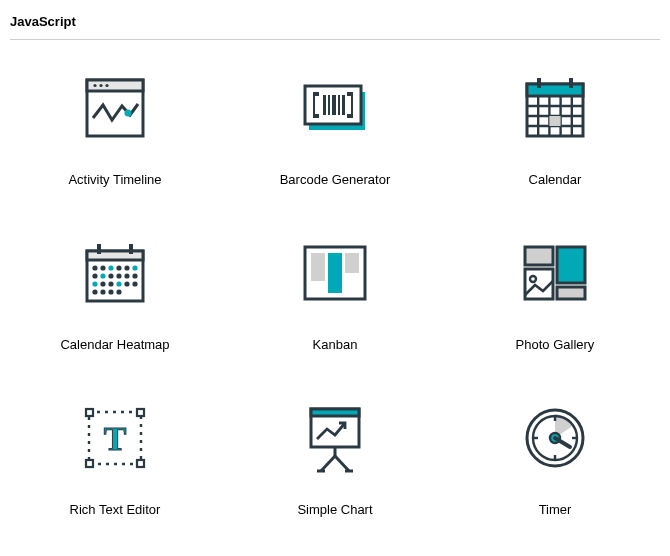 Image resolution: width=670 pixels, height=556 pixels. I want to click on card-label: Photo Gallery, so click(556, 344).